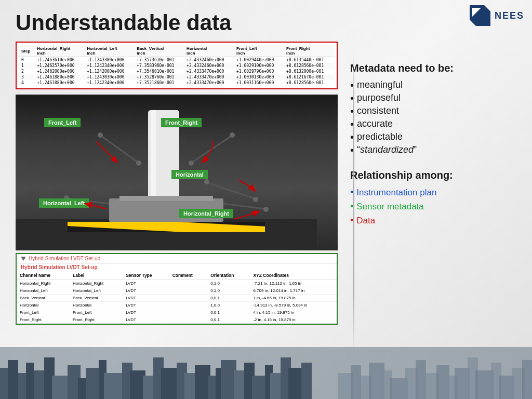 The height and width of the screenshot is (399, 532). What do you see at coordinates (177, 65) in the screenshot?
I see `table-row: 1+1.2462570e+000+1.1242340e+000+7.358396…` at bounding box center [177, 65].